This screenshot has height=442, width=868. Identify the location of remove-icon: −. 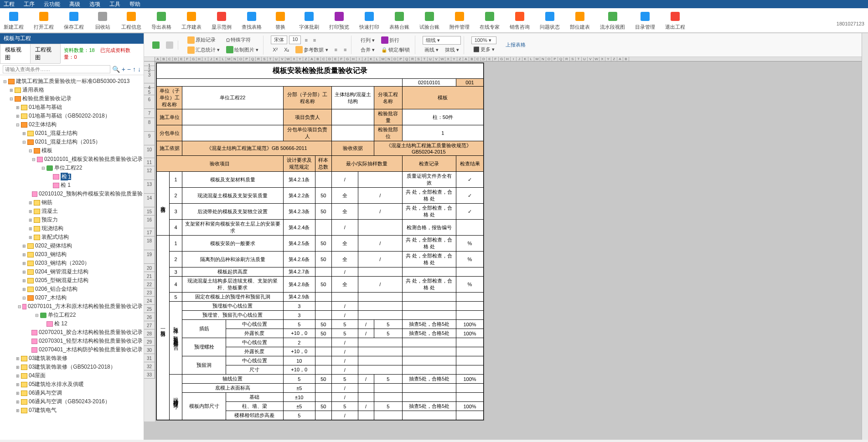
(129, 69).